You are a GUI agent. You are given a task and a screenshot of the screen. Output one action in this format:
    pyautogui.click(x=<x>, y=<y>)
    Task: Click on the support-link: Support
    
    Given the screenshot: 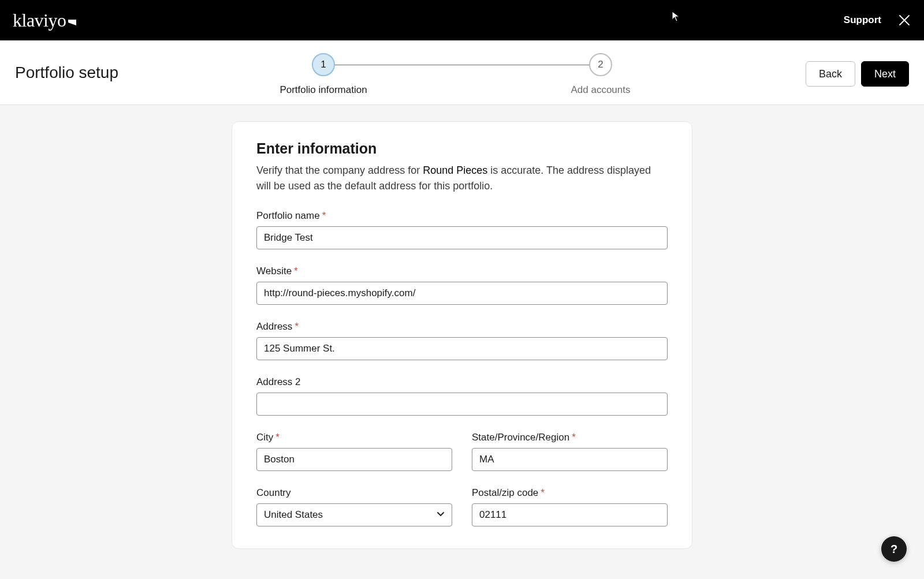 What is the action you would take?
    pyautogui.click(x=863, y=20)
    